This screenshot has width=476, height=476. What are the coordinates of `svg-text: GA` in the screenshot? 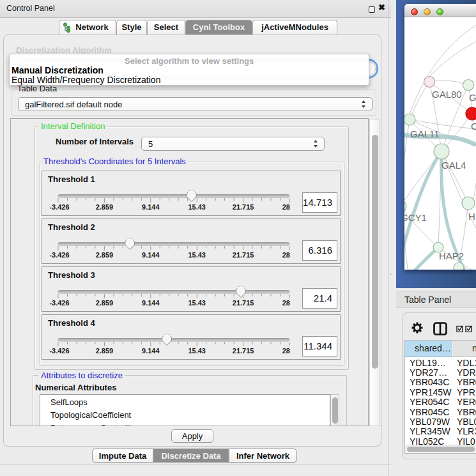 It's located at (473, 97).